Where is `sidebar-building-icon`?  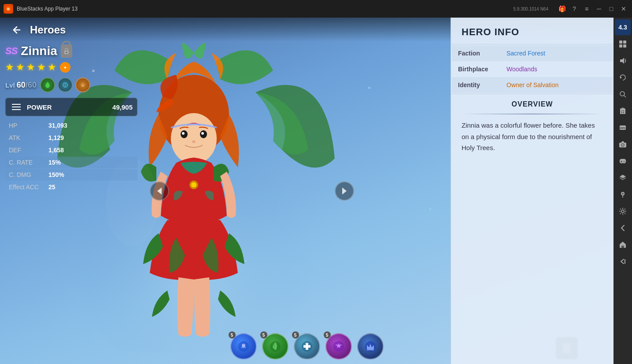
sidebar-building-icon is located at coordinates (623, 111).